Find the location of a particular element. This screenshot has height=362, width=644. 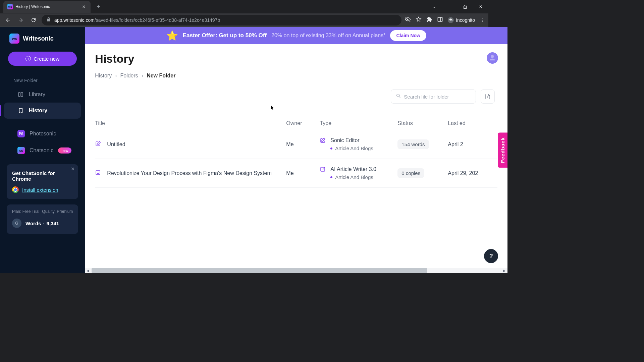

promo-title: Get ChatSonic for Chrome is located at coordinates (42, 176).